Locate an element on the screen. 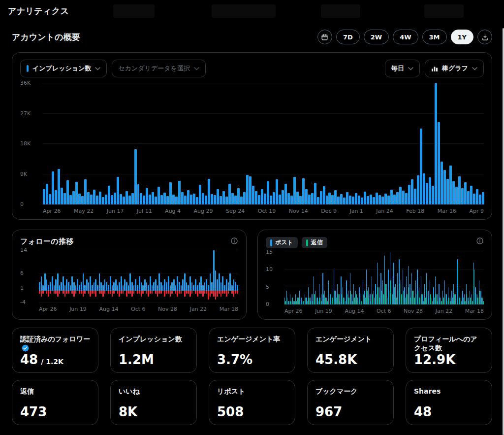 This screenshot has height=435, width=504. frequency-select: 毎日 is located at coordinates (403, 68).